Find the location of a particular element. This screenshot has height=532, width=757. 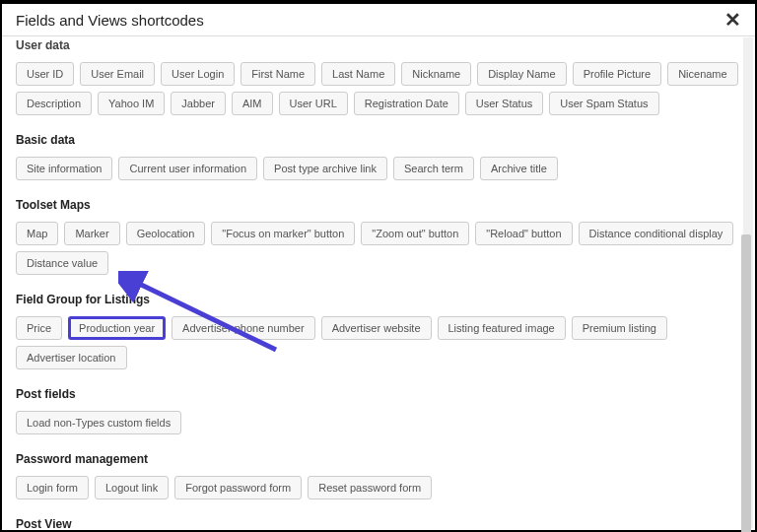

btn-logout-link: Logout link is located at coordinates (132, 488).